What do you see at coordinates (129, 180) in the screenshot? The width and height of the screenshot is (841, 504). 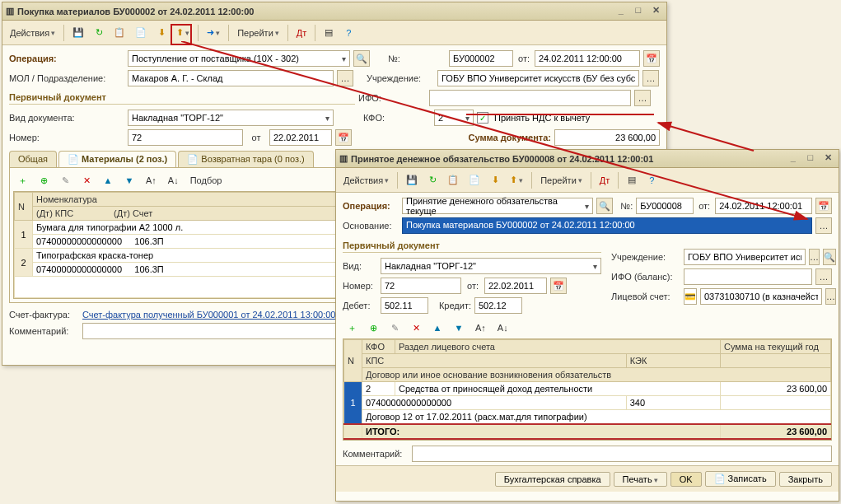 I see `down-icon: ▼` at bounding box center [129, 180].